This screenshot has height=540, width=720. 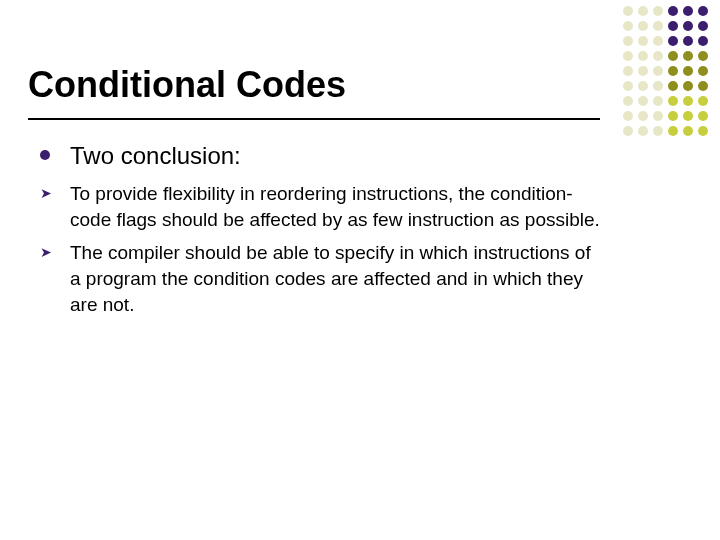 I want to click on bullet-row: Two conclusion:, so click(x=320, y=156).